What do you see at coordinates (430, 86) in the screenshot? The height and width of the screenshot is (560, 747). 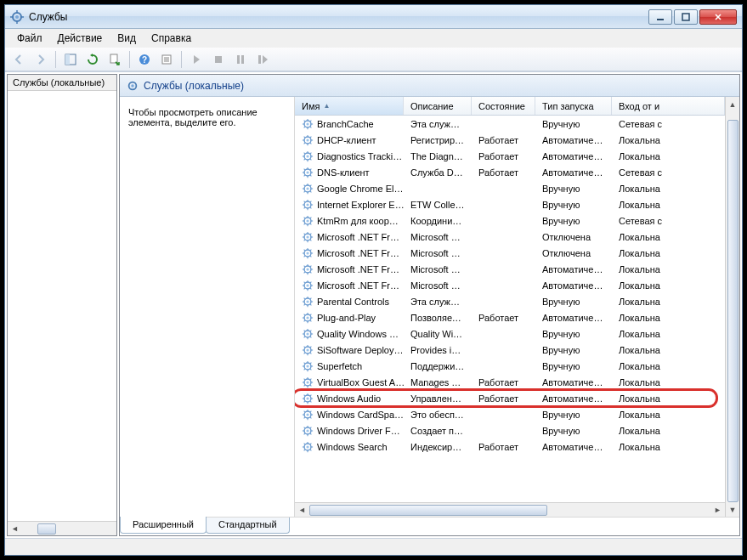 I see `pane-header: Службы (локальные)` at bounding box center [430, 86].